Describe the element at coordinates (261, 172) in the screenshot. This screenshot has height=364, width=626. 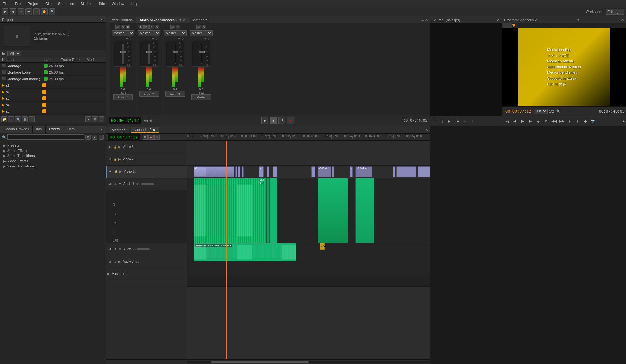
I see `clip-s7c: s7c` at that location.